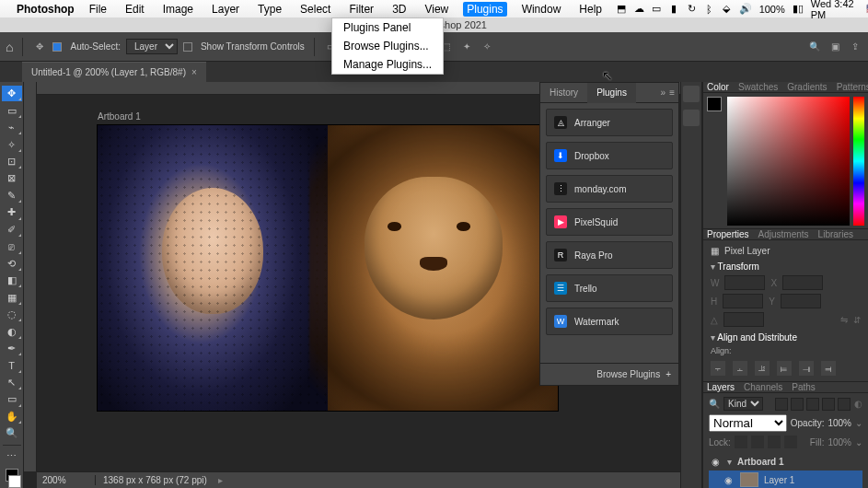 The image size is (868, 488). I want to click on layer-filter-kind: Kind, so click(744, 403).